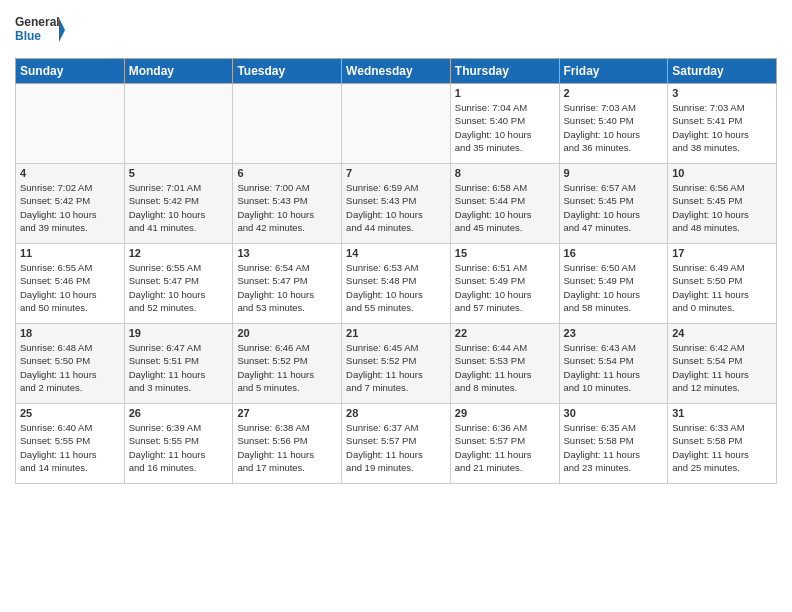 This screenshot has width=792, height=612. I want to click on day-number: 11, so click(70, 253).